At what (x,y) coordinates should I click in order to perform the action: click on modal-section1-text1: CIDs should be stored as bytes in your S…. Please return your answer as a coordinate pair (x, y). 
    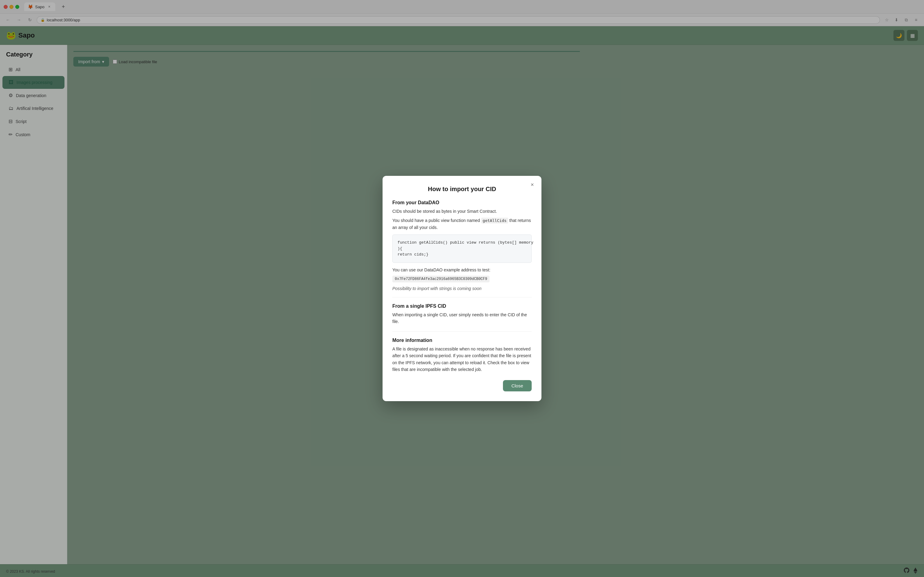
    Looking at the image, I should click on (462, 211).